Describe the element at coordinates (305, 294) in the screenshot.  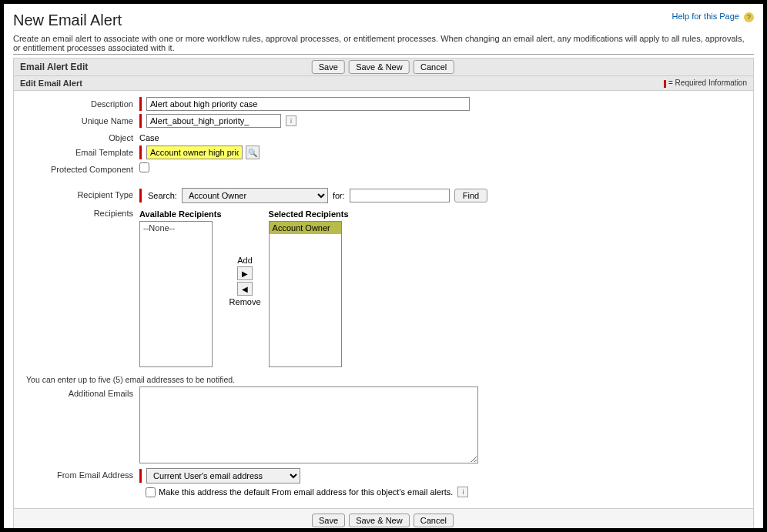
I see `selected-listbox: Account Owner` at that location.